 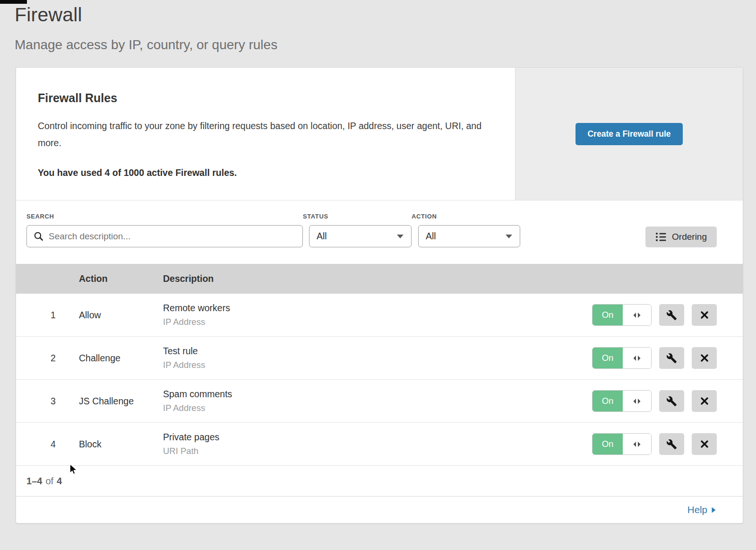 I want to click on rule-description: Private pages URI Path, so click(x=378, y=444).